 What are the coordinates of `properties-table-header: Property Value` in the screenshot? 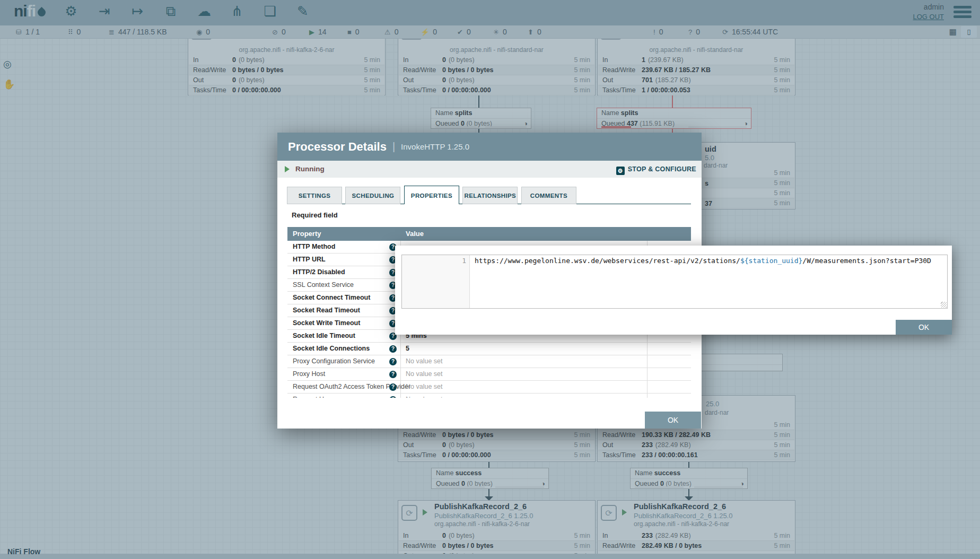 It's located at (489, 234).